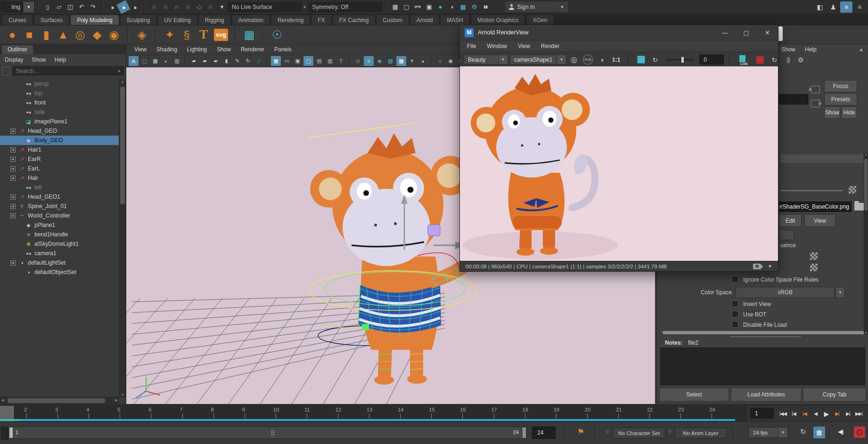 This screenshot has height=444, width=868. What do you see at coordinates (441, 7) in the screenshot?
I see `toon-outline-icon: ●` at bounding box center [441, 7].